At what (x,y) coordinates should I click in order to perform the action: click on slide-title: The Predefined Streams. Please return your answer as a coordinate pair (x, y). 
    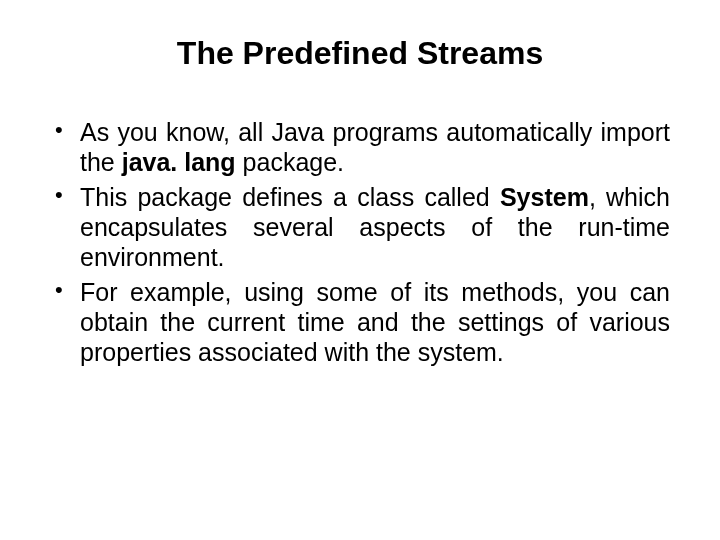
    Looking at the image, I should click on (360, 54).